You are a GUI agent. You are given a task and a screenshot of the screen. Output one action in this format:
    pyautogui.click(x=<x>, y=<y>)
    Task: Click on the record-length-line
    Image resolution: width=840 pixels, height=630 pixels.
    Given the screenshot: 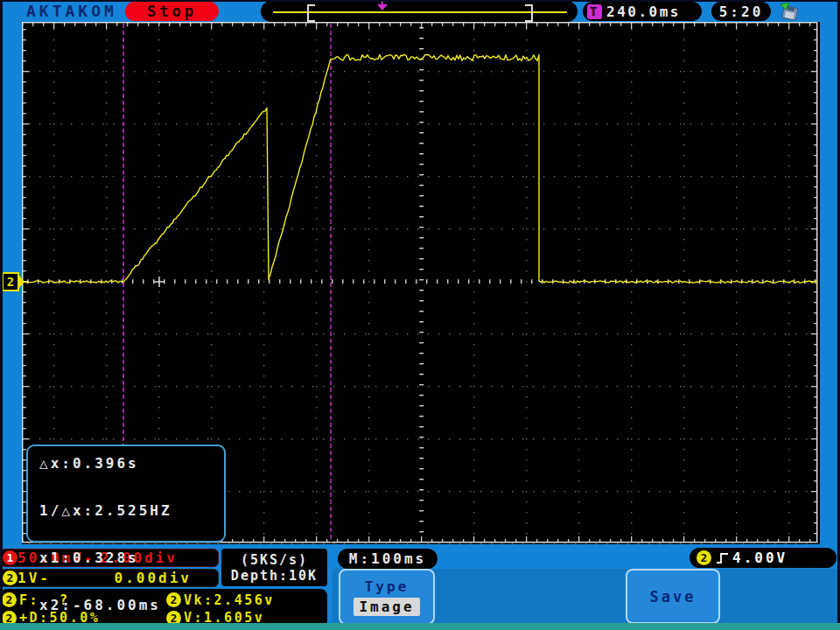 What is the action you would take?
    pyautogui.click(x=420, y=12)
    